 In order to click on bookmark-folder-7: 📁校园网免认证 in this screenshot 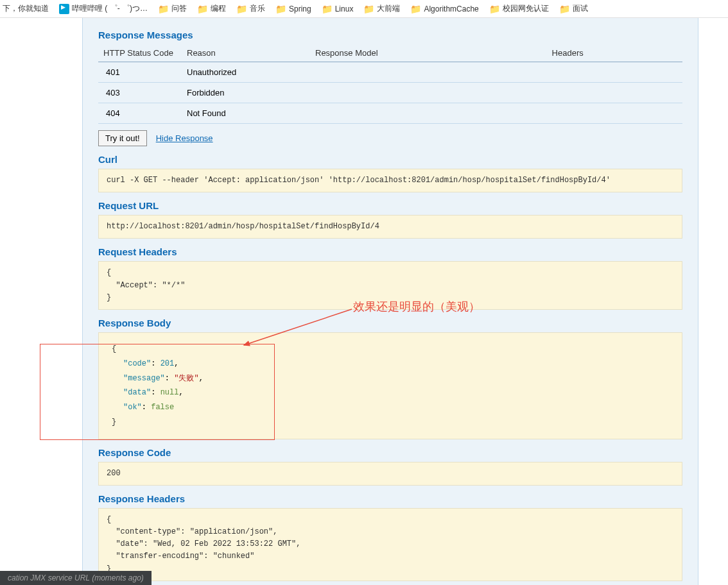, I will do `click(519, 9)`.